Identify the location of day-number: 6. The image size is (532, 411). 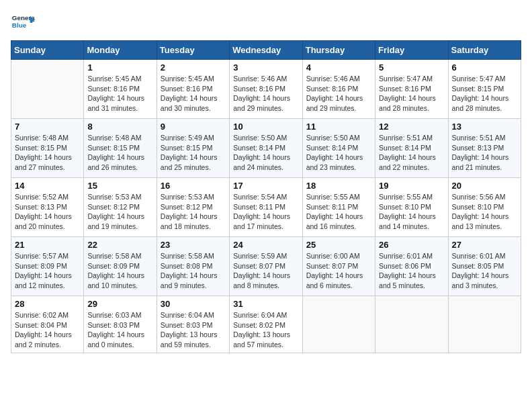
(485, 67).